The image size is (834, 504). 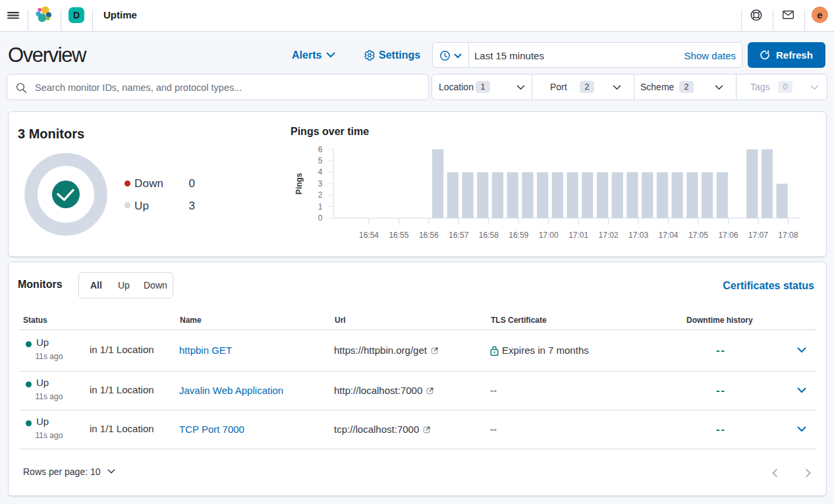 What do you see at coordinates (320, 172) in the screenshot?
I see `svg-text: 4` at bounding box center [320, 172].